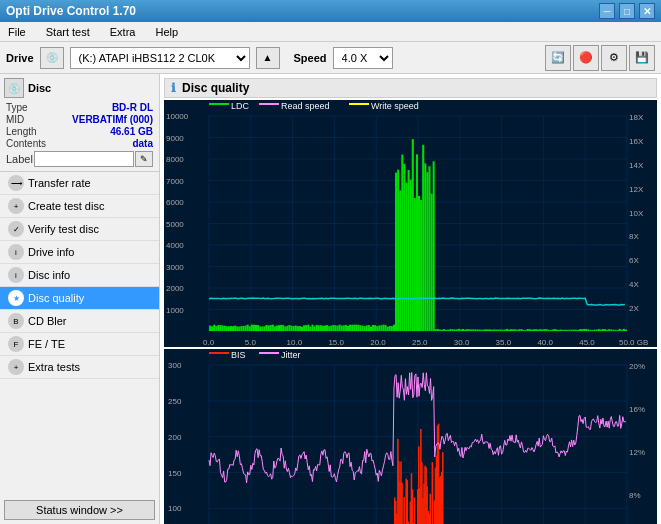 The width and height of the screenshot is (661, 524). I want to click on transfer-rate-icon: ⟶, so click(16, 183).